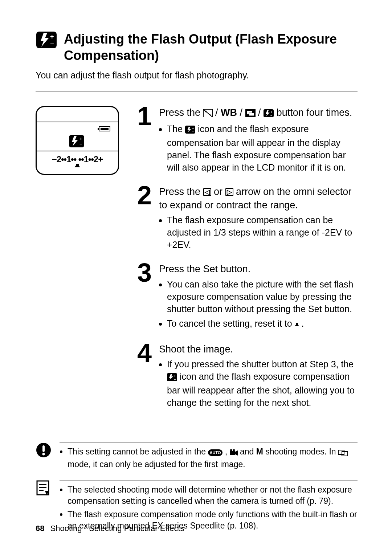 Image resolution: width=392 pixels, height=555 pixels. What do you see at coordinates (248, 141) in the screenshot?
I see `step-1: 1 Press the +− / WB / / +− button f` at bounding box center [248, 141].